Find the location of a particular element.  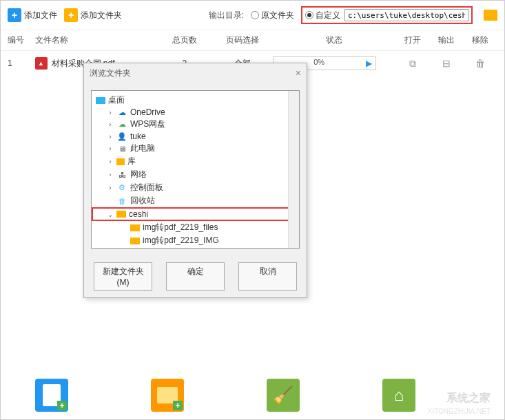

radio-original-folder: 原文件夹 is located at coordinates (273, 15).